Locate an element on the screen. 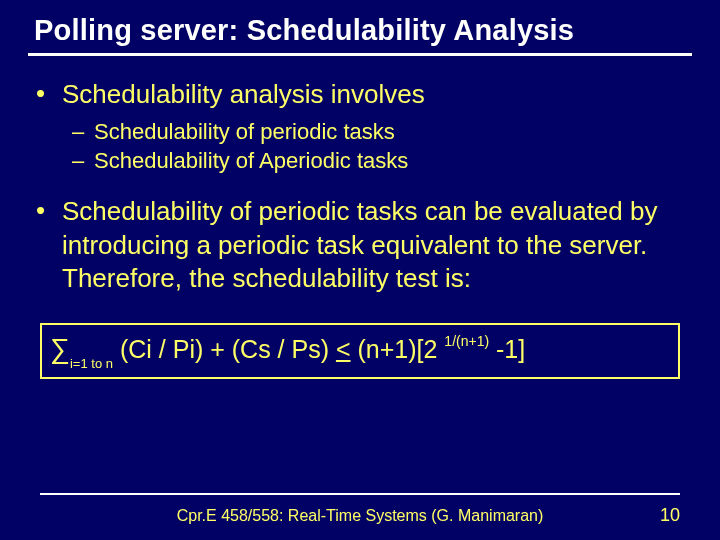 The width and height of the screenshot is (720, 540). sub-bullet-text: Schedulability of Aperiodic tasks is located at coordinates (389, 160).